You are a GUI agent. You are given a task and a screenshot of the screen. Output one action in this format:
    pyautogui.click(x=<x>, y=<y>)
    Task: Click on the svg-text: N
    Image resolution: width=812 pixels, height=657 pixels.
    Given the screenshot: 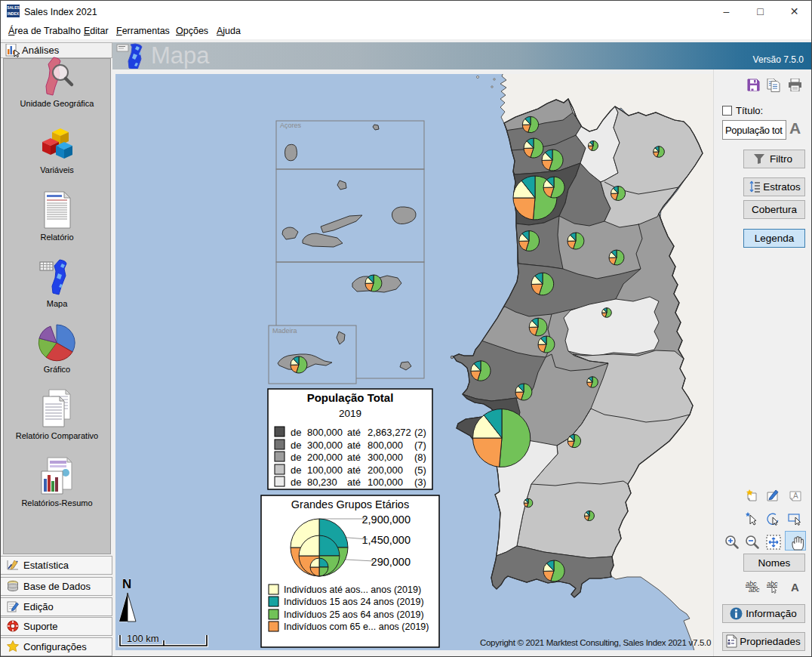 What is the action you would take?
    pyautogui.click(x=127, y=585)
    